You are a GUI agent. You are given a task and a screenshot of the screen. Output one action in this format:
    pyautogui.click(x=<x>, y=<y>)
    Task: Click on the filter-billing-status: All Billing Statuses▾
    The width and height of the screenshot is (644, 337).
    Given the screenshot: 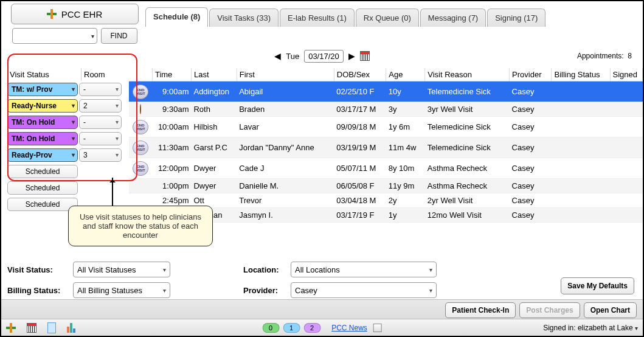 What is the action you would take?
    pyautogui.click(x=122, y=290)
    